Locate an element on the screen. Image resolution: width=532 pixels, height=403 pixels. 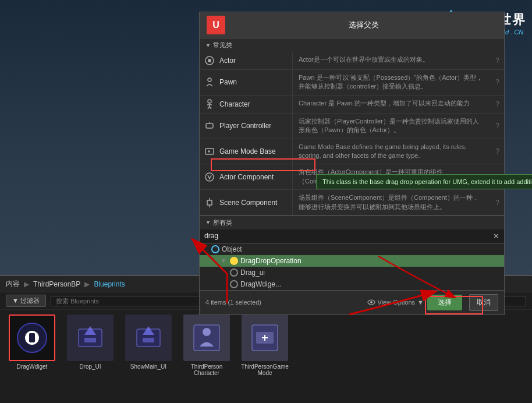
asset-item-showmainui: ShowMain_UI is located at coordinates (148, 345).